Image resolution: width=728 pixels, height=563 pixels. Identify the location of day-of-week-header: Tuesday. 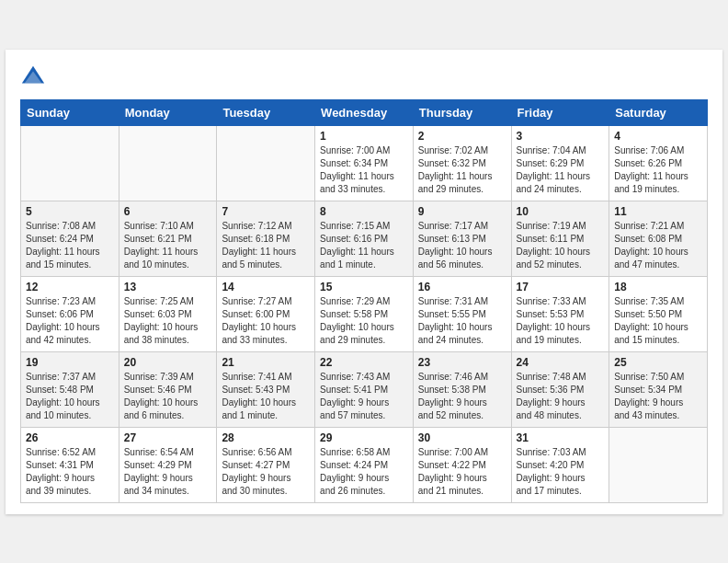
(267, 112).